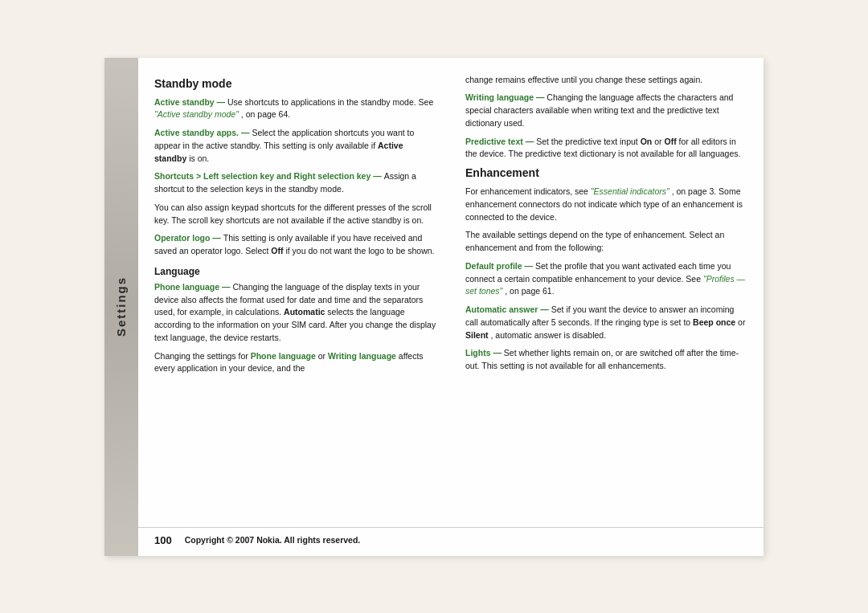 This screenshot has width=868, height=613. I want to click on lights-text: Set whether lights remain on, or are swi…, so click(602, 359).